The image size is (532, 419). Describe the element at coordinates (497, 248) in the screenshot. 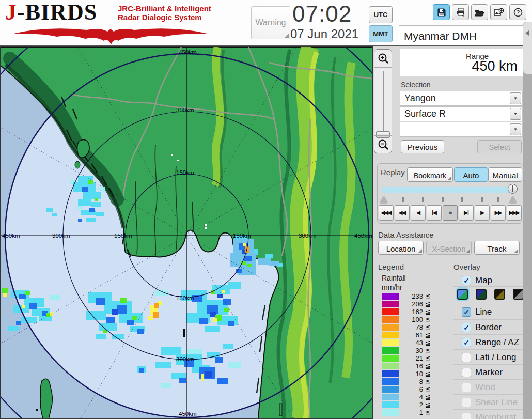

I see `track-button: Track` at that location.